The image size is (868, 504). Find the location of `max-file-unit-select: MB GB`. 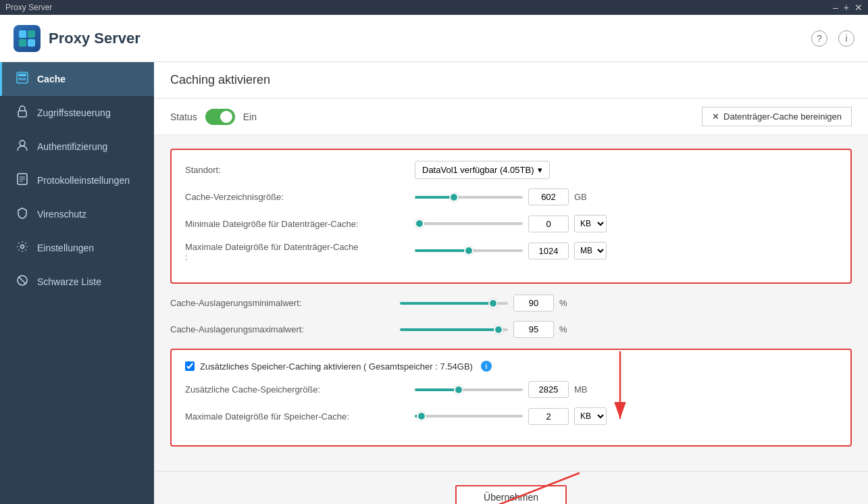

max-file-unit-select: MB GB is located at coordinates (590, 251).